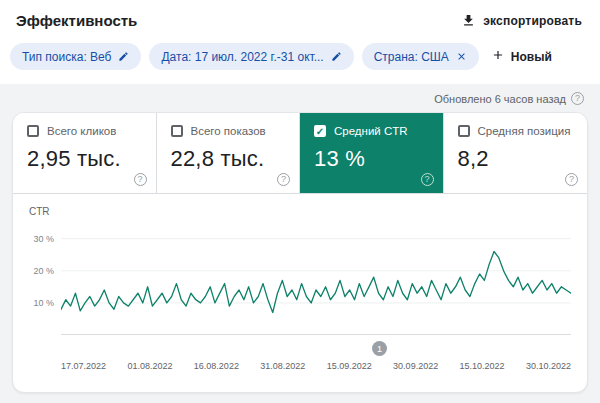 Image resolution: width=600 pixels, height=403 pixels. What do you see at coordinates (524, 131) in the screenshot?
I see `metric-label: Средняя позиция` at bounding box center [524, 131].